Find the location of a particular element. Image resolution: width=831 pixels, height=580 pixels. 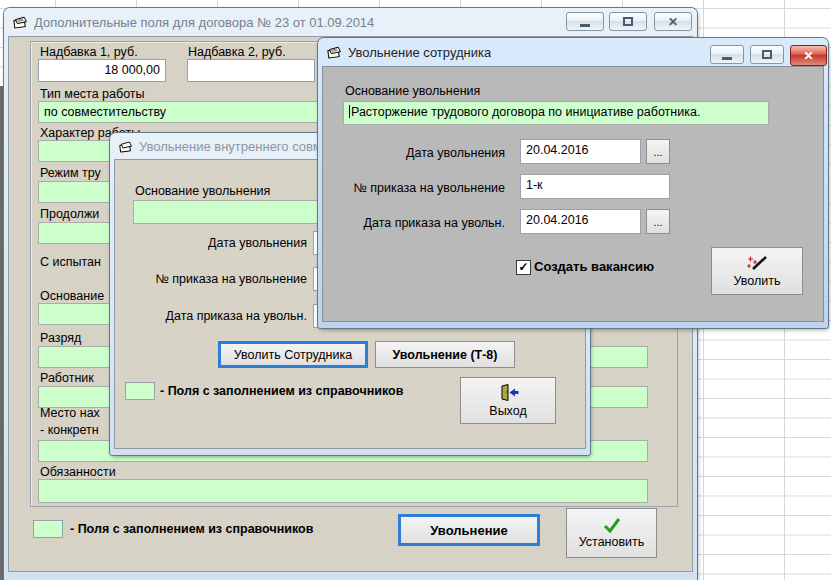

front-minimize-button is located at coordinates (727, 54).